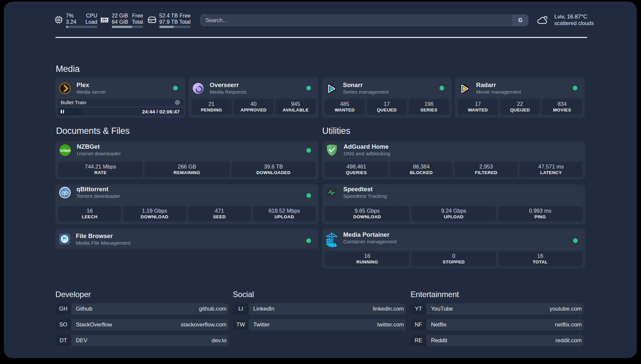 This screenshot has height=364, width=641. What do you see at coordinates (565, 20) in the screenshot?
I see `weather-widget: Lviv, 16.87°C scattered clouds` at bounding box center [565, 20].